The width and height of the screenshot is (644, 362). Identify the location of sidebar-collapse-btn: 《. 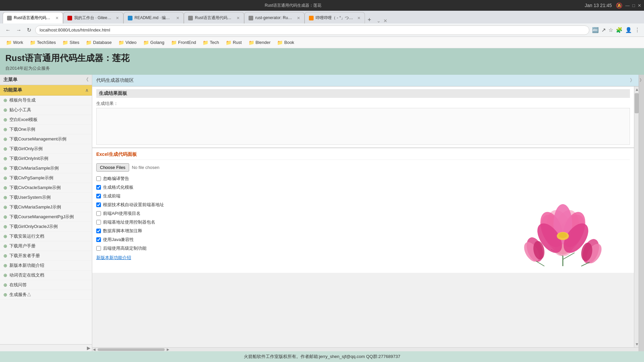
(86, 80).